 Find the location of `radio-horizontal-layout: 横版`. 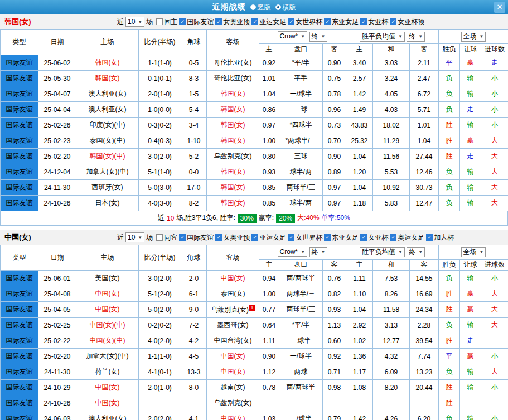

radio-horizontal-layout: 横版 is located at coordinates (286, 8).